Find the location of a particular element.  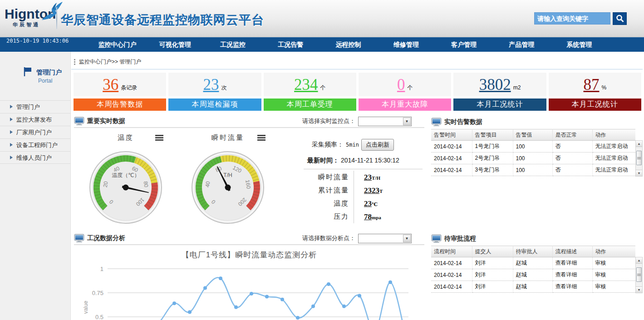

stat-button: 本周巡检漏项 is located at coordinates (215, 104).